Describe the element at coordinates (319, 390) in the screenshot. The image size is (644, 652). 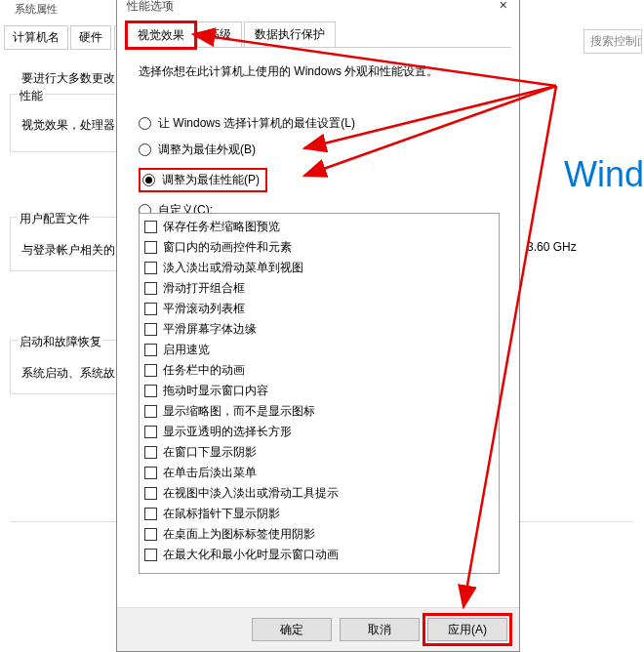
I see `check-item: 拖动时显示窗口内容` at that location.